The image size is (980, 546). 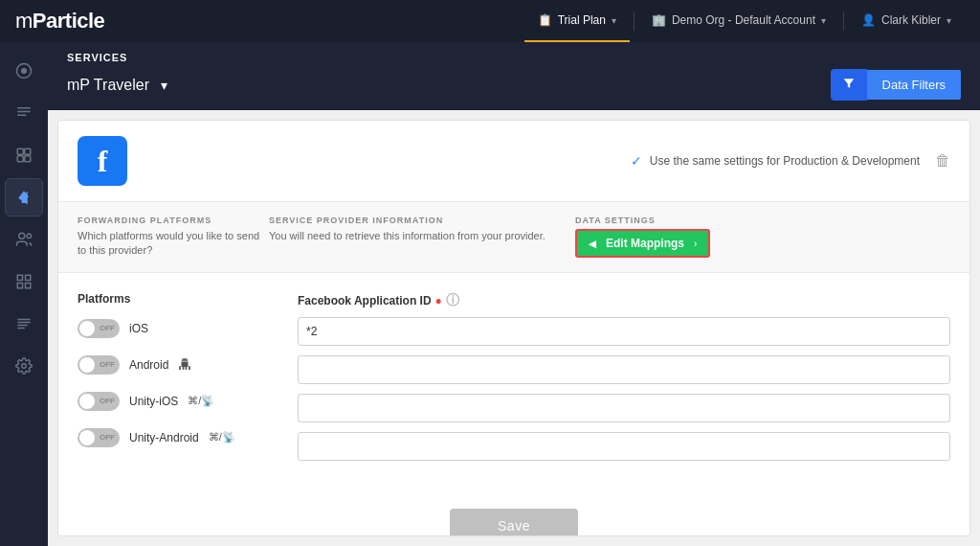 What do you see at coordinates (582, 20) in the screenshot?
I see `trial-plan-label: Trial Plan` at bounding box center [582, 20].